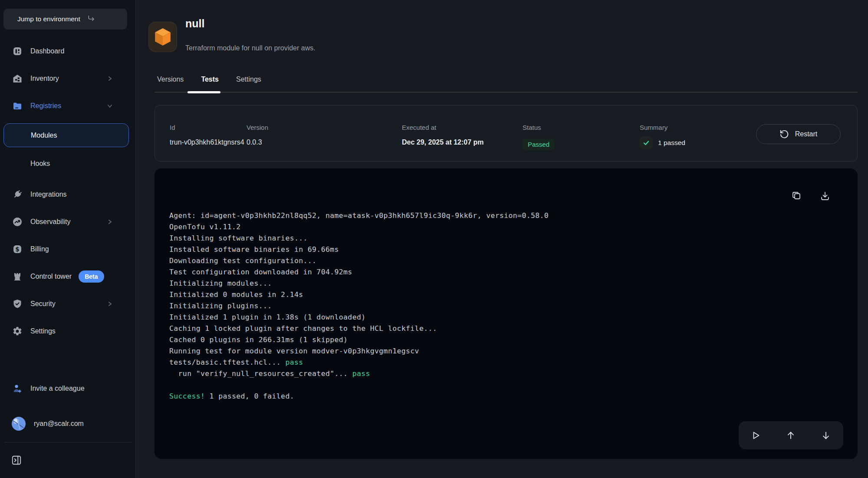  What do you see at coordinates (16, 460) in the screenshot?
I see `collapse-sidebar-button` at bounding box center [16, 460].